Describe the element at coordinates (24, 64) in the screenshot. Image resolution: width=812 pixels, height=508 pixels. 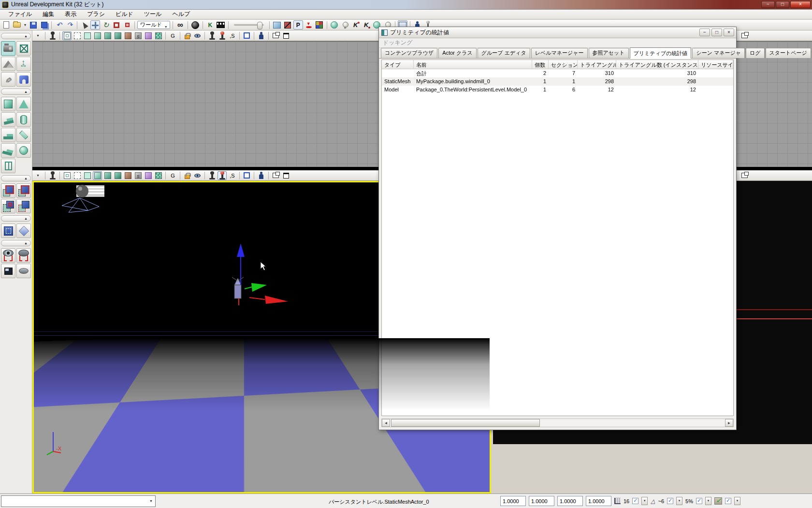
I see `translation-widget-button` at that location.